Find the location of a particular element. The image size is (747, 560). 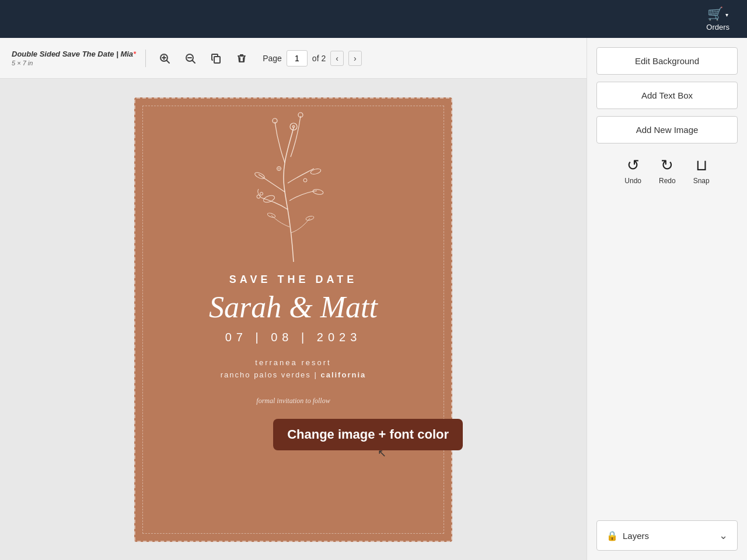

delete-button is located at coordinates (242, 58).